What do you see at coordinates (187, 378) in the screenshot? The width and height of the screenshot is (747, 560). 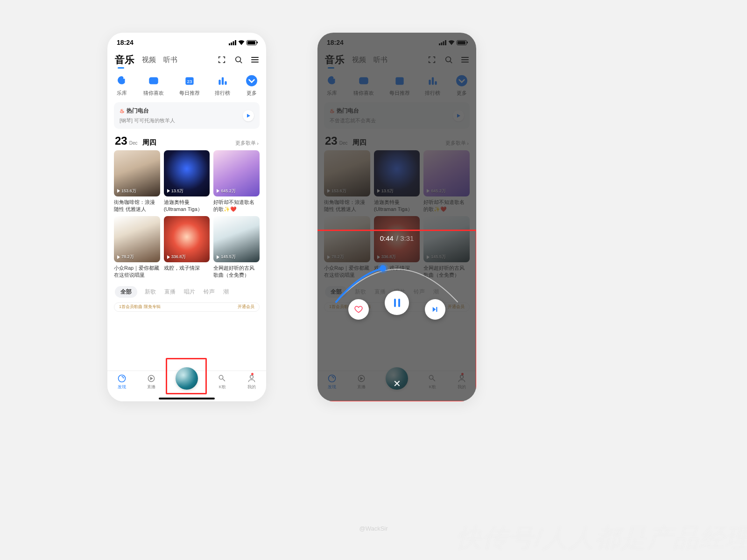 I see `now-playing-disc` at bounding box center [187, 378].